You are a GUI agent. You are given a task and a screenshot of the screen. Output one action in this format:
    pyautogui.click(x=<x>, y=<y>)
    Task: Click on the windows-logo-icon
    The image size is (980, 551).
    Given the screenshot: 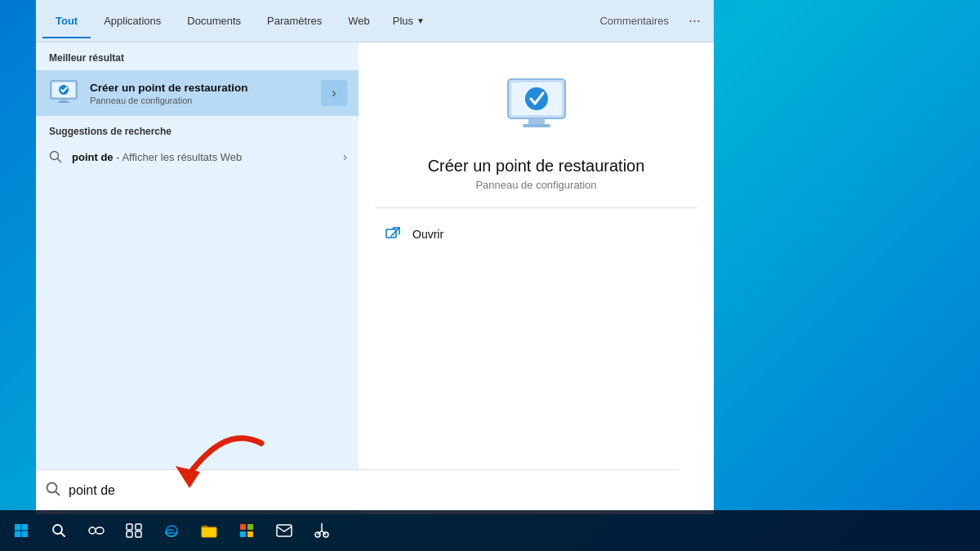 What is the action you would take?
    pyautogui.click(x=21, y=531)
    